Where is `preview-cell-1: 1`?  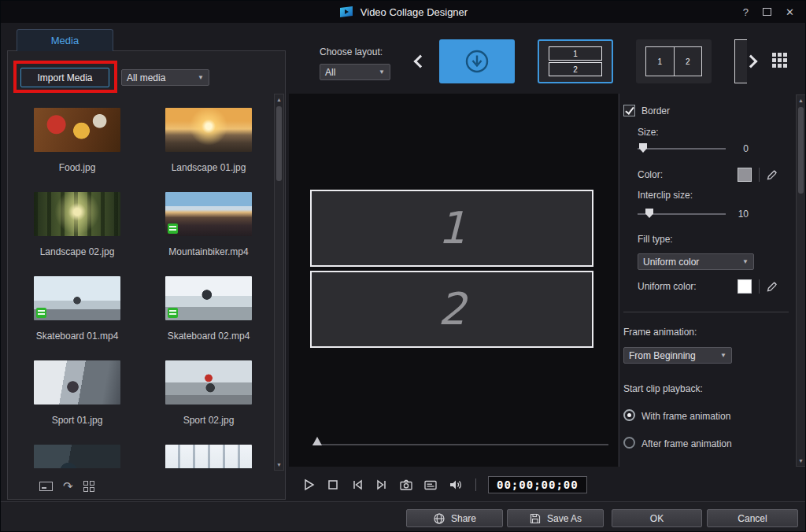 preview-cell-1: 1 is located at coordinates (452, 228).